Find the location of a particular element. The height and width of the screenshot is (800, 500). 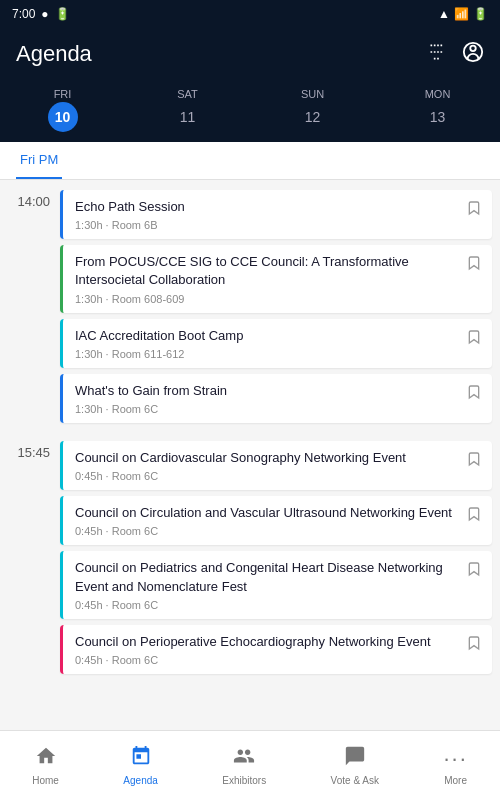

bookmark-pediatrics is located at coordinates (470, 570).